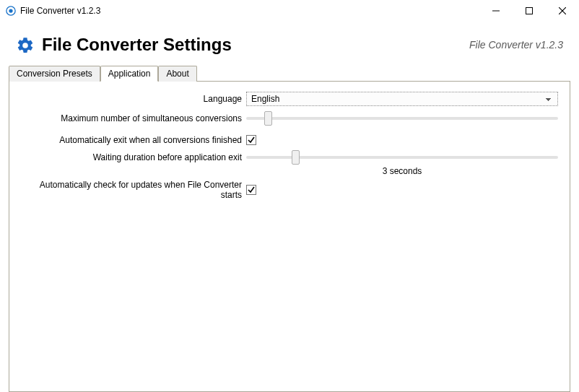 The image size is (579, 392). What do you see at coordinates (137, 45) in the screenshot?
I see `page-title: File Converter Settings` at bounding box center [137, 45].